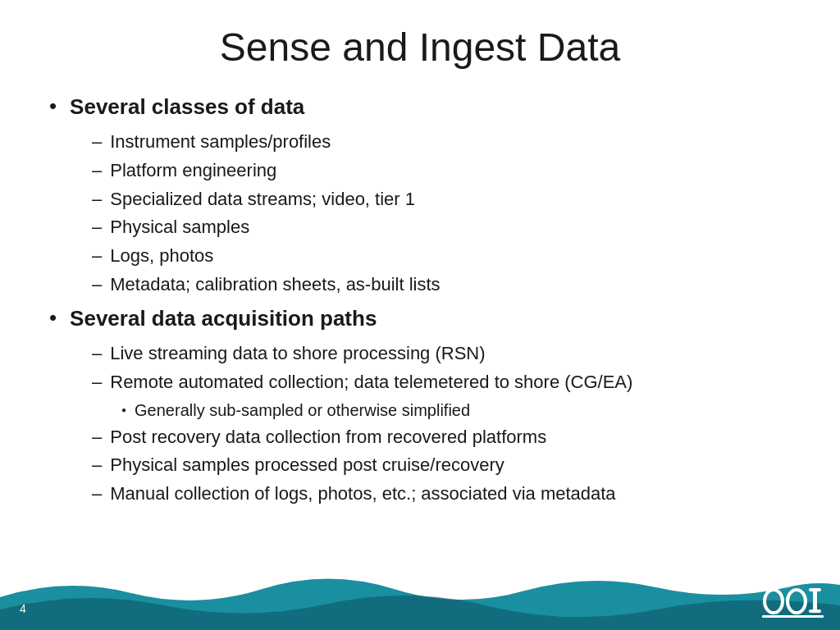  What do you see at coordinates (420, 318) in the screenshot?
I see `main-bullet-2: • Several data acquisition paths` at bounding box center [420, 318].